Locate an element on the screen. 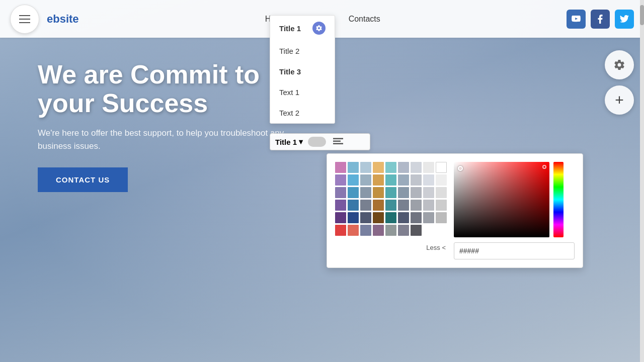 Image resolution: width=644 pixels, height=362 pixels. color-picker-panel: Less < is located at coordinates (455, 211).